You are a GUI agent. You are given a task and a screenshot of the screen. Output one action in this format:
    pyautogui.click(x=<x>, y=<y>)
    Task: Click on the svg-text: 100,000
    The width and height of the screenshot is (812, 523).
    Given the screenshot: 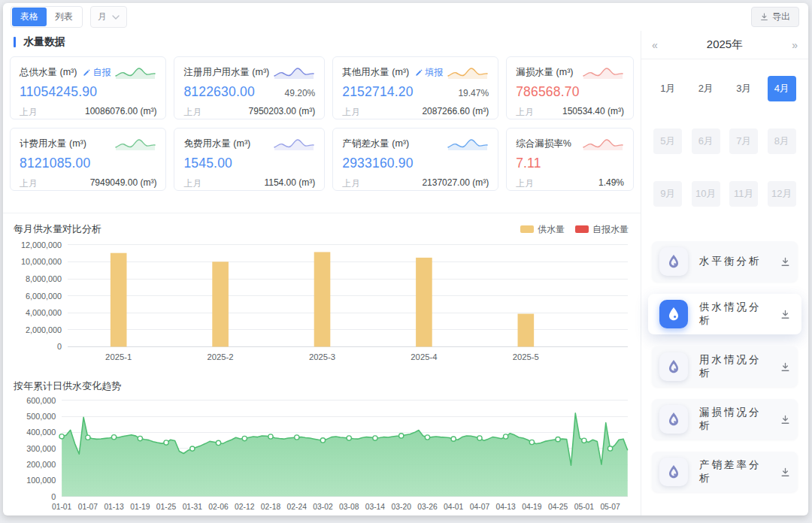 What is the action you would take?
    pyautogui.click(x=41, y=480)
    